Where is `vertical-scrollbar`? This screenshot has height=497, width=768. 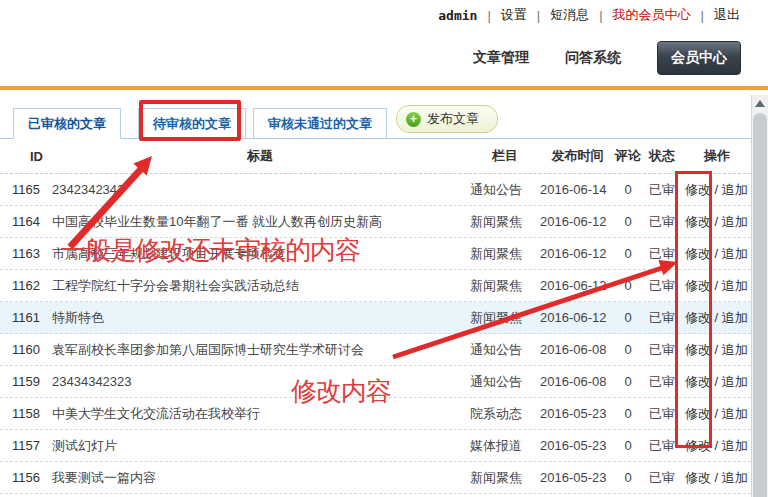
vertical-scrollbar is located at coordinates (760, 296).